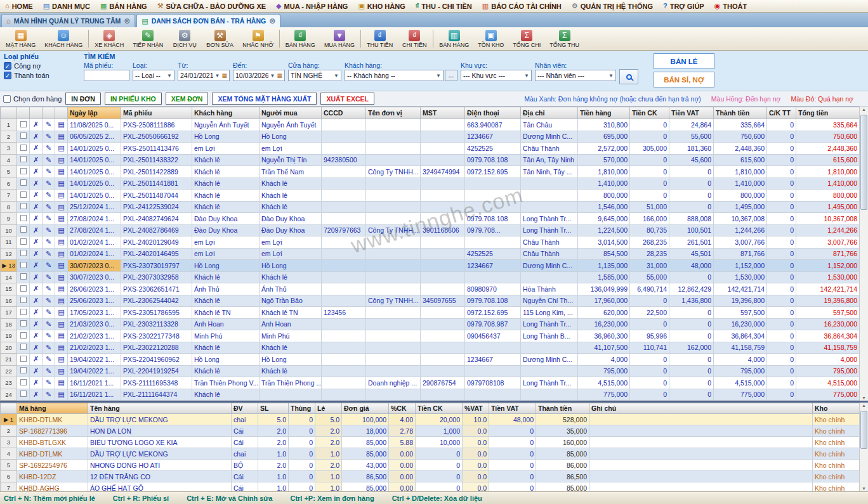 The image size is (868, 504). I want to click on item-row: 3KHBD-BTLGXKBIỂU TƯỢNG LOGO XE KIACái2.0…, so click(430, 443).